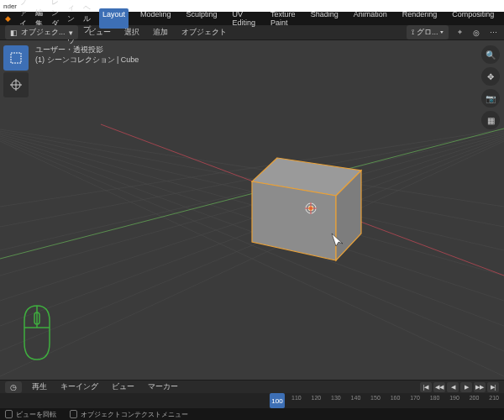 This screenshot has width=504, height=420. I want to click on zoom-gizmo: 🔍, so click(491, 55).